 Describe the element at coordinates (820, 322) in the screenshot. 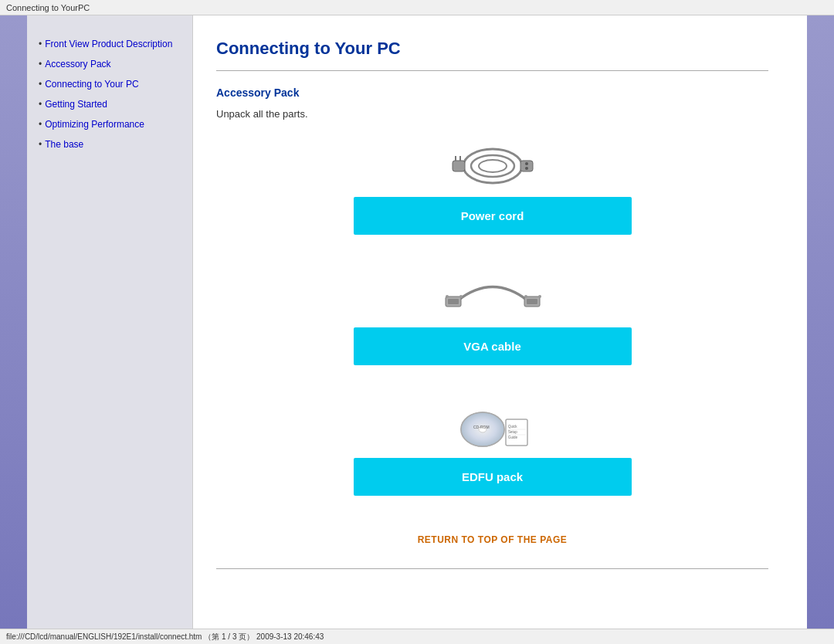

I see `right-accent-bar` at that location.